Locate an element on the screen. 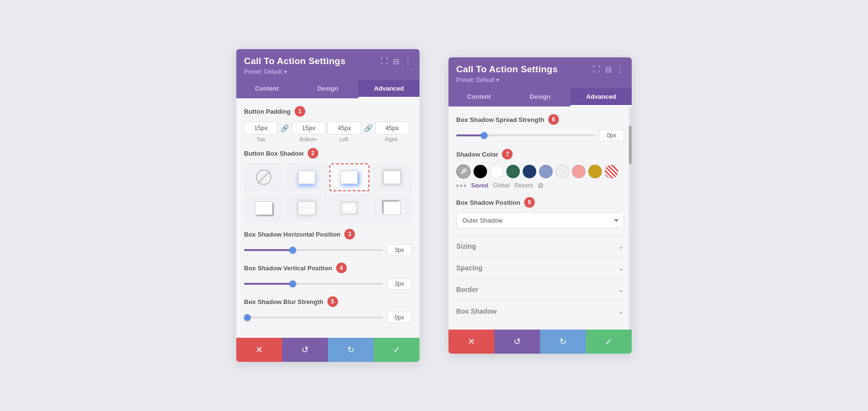 This screenshot has height=411, width=868. padding-row: 🔗 🔗 is located at coordinates (328, 128).